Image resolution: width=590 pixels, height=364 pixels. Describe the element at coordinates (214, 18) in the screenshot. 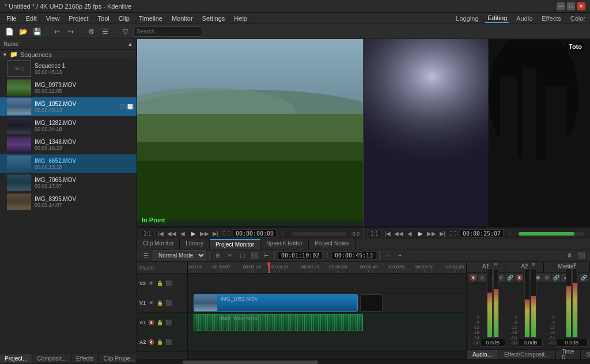

I see `menu-settings: Settings` at that location.